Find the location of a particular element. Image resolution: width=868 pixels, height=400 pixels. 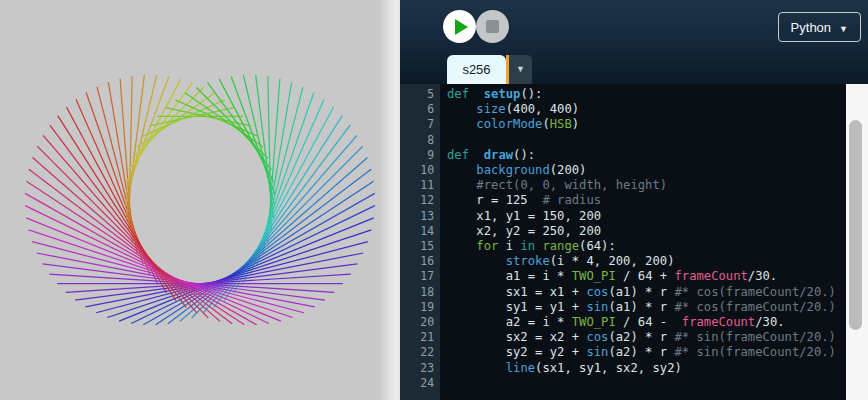

line-number: 20 is located at coordinates (420, 322).